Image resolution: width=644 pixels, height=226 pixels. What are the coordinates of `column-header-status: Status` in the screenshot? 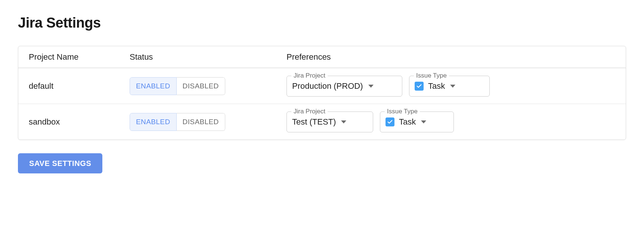 It's located at (208, 57).